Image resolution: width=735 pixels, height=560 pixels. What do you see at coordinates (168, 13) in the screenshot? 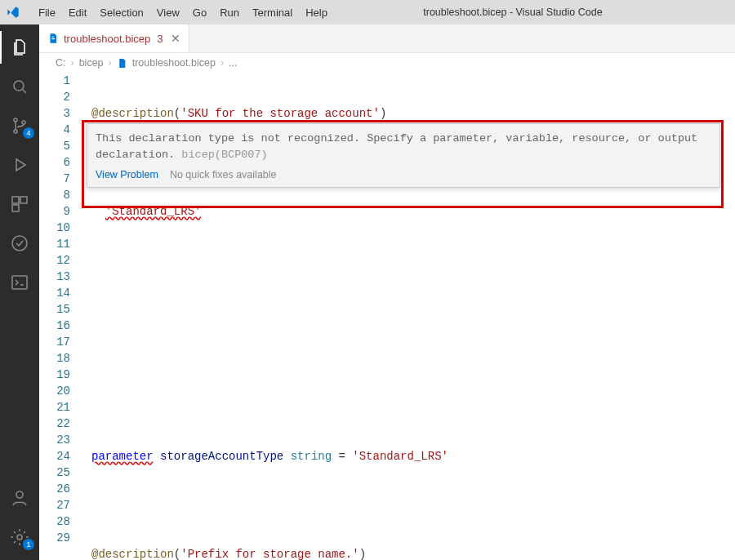
I see `menu-view: View` at bounding box center [168, 13].